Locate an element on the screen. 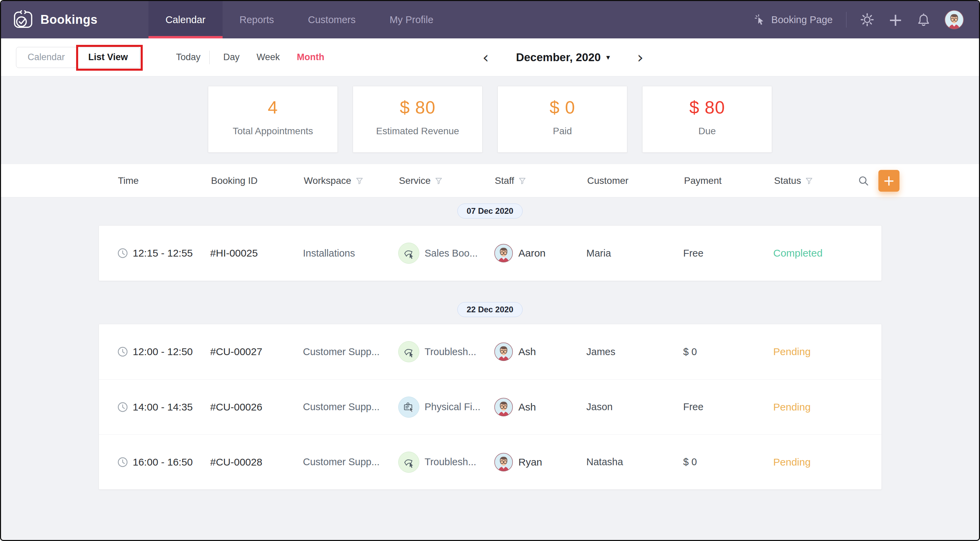  cell-booking-id: #CU-00026 is located at coordinates (257, 407).